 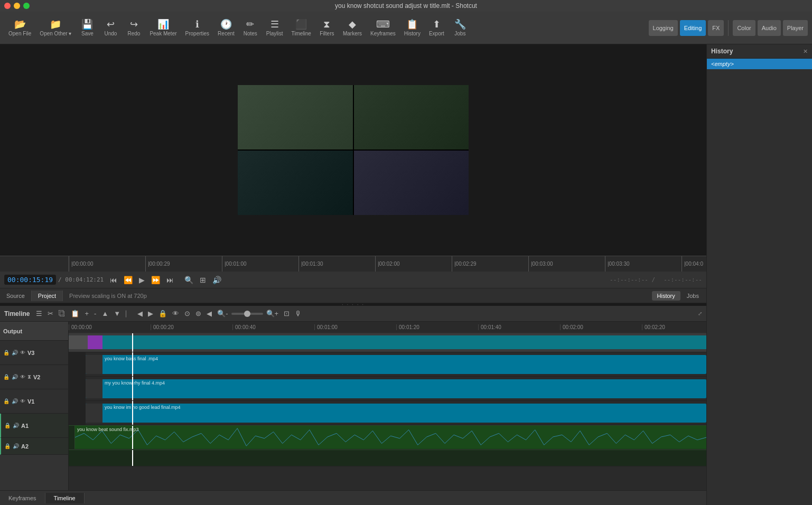 What do you see at coordinates (151, 314) in the screenshot?
I see `tl-next-button: ▶` at bounding box center [151, 314].